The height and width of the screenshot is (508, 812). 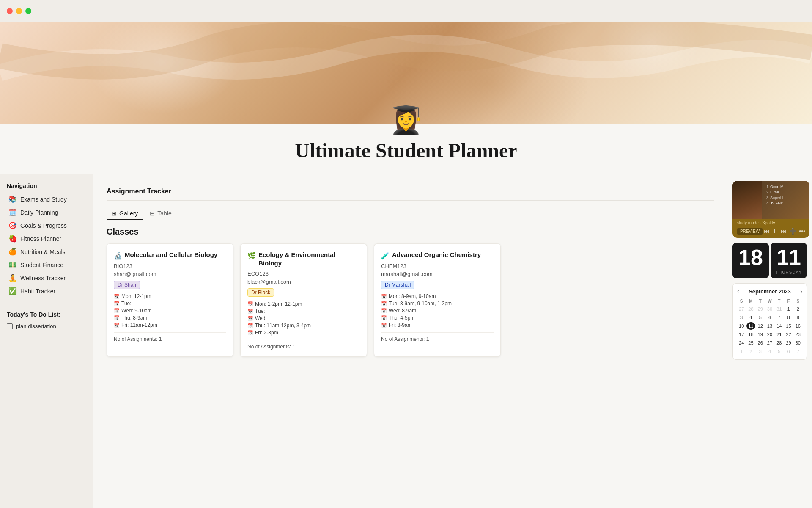 I want to click on cal-day-12: 12, so click(x=760, y=326).